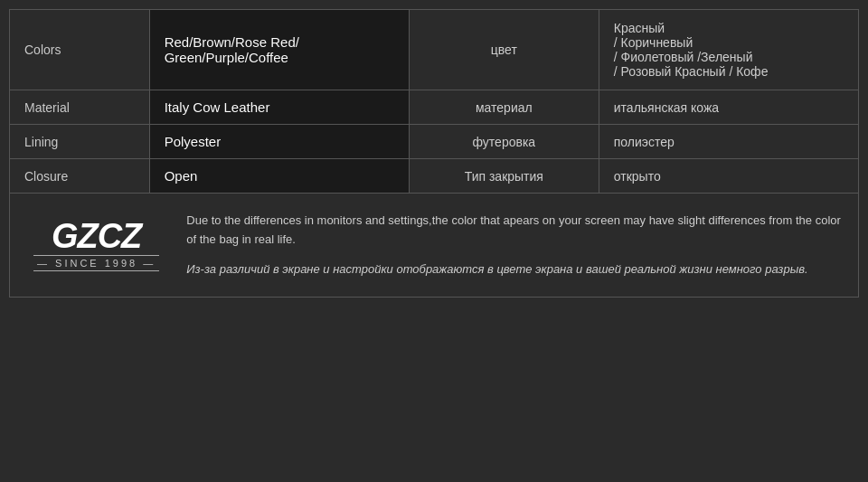  Describe the element at coordinates (504, 176) in the screenshot. I see `row-ru-label-3: Тип закрытия` at that location.